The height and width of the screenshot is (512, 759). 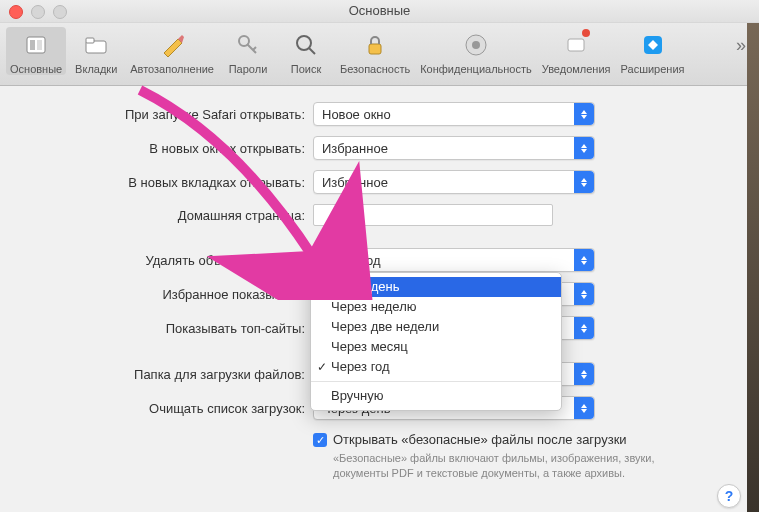 I want to click on toolbar-tab-security: Безопасность, so click(x=375, y=51).